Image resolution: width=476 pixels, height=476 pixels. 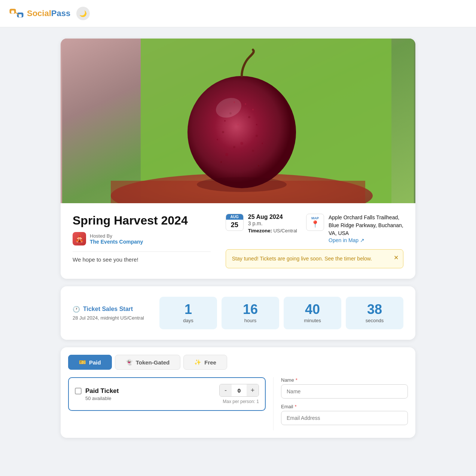 What do you see at coordinates (341, 404) in the screenshot?
I see `ticket-right-panel: Name * Email *` at bounding box center [341, 404].